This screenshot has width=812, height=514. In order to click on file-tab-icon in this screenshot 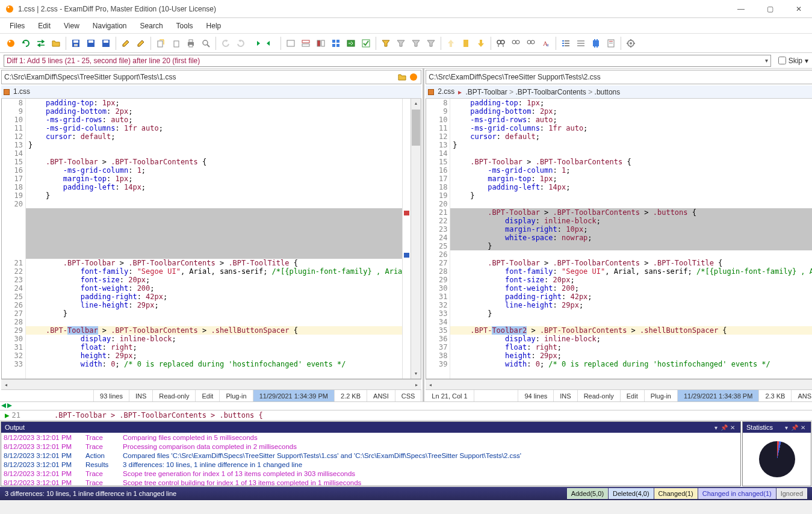, I will do `click(7, 92)`.